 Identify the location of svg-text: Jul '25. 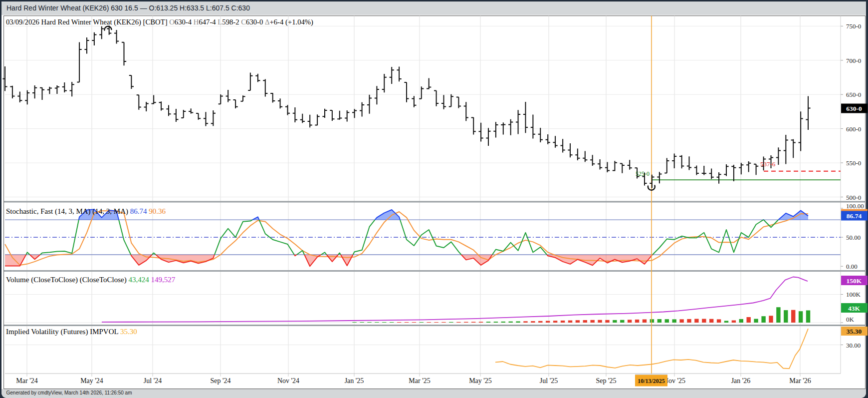
(549, 381).